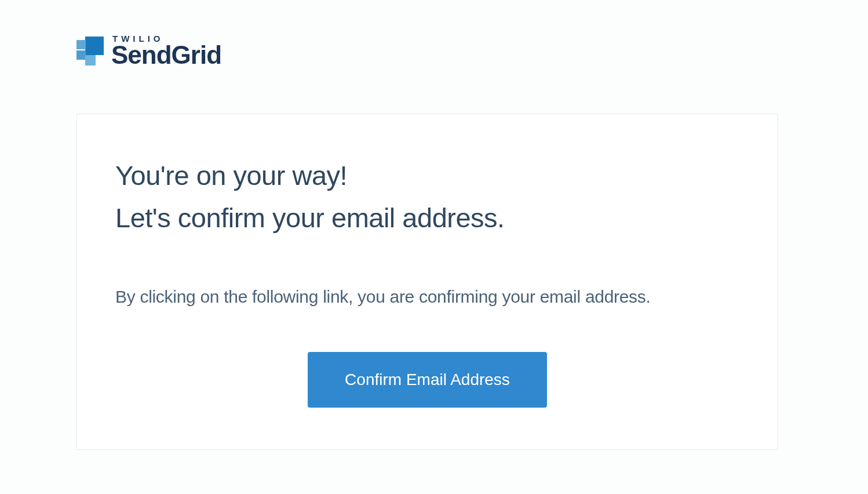 This screenshot has height=494, width=868. Describe the element at coordinates (428, 380) in the screenshot. I see `confirm-email-button: Confirm Email Address` at that location.